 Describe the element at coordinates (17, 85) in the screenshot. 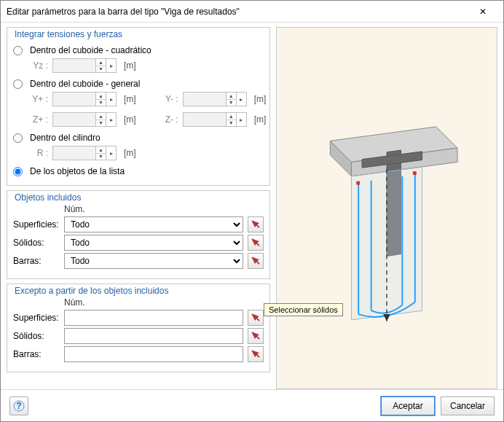

I see `radio-cuboid-general-input` at that location.